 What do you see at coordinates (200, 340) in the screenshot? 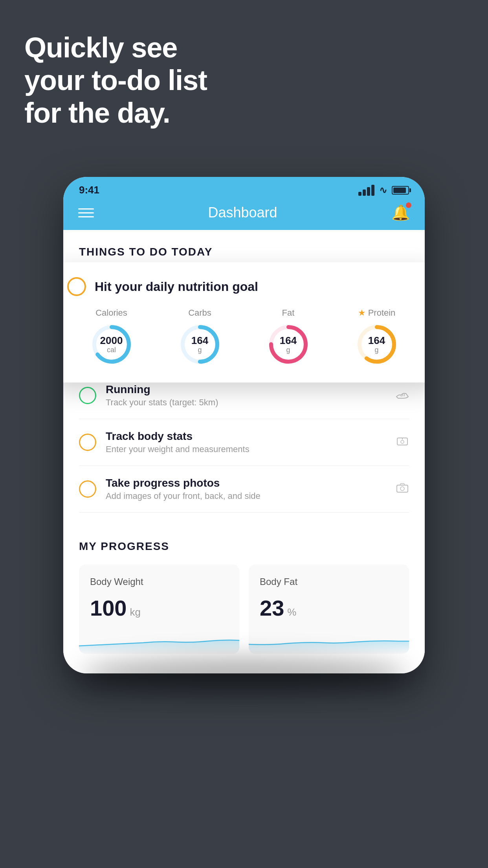
I see `carbs-value: 164` at bounding box center [200, 340].